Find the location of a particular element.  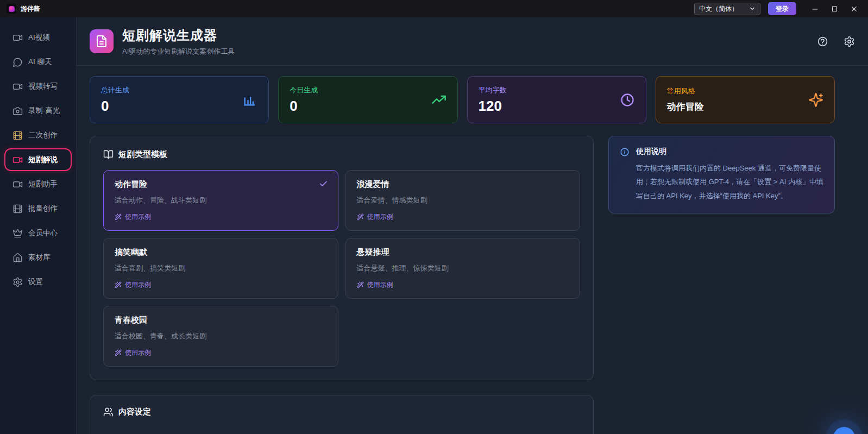

notice-body: 官方模式将调用我们内置的 DeepSeek 通道，可免费限量使用；若想无限制或使… is located at coordinates (730, 182).